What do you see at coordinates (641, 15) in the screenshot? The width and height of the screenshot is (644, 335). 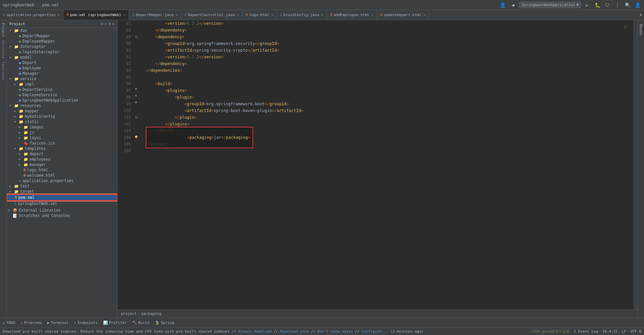 I see `tabs-more-button: ▼` at bounding box center [641, 15].